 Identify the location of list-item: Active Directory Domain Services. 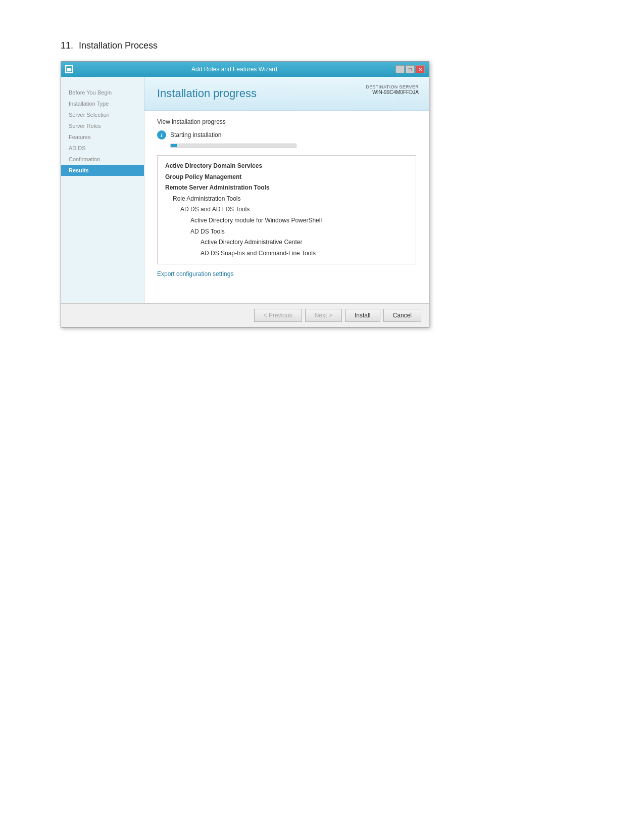
(287, 166).